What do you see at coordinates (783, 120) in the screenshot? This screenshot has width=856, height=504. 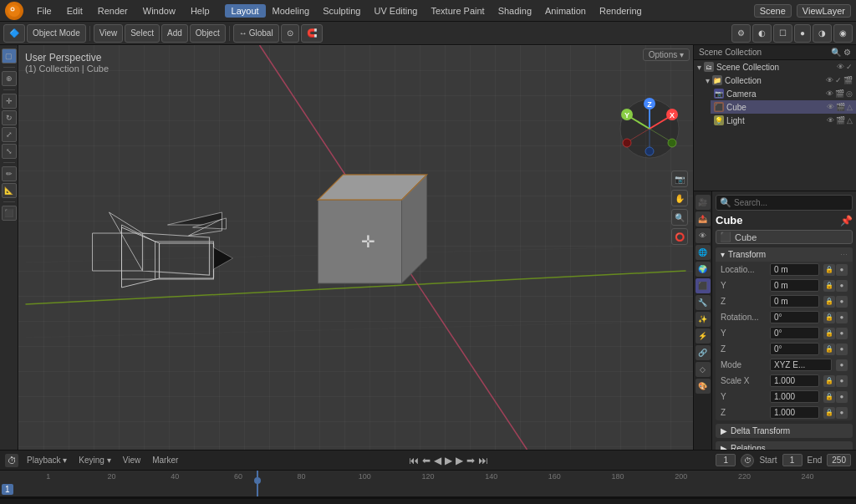 I see `outliner-light: 💡 Light 👁 🎬 △` at bounding box center [783, 120].